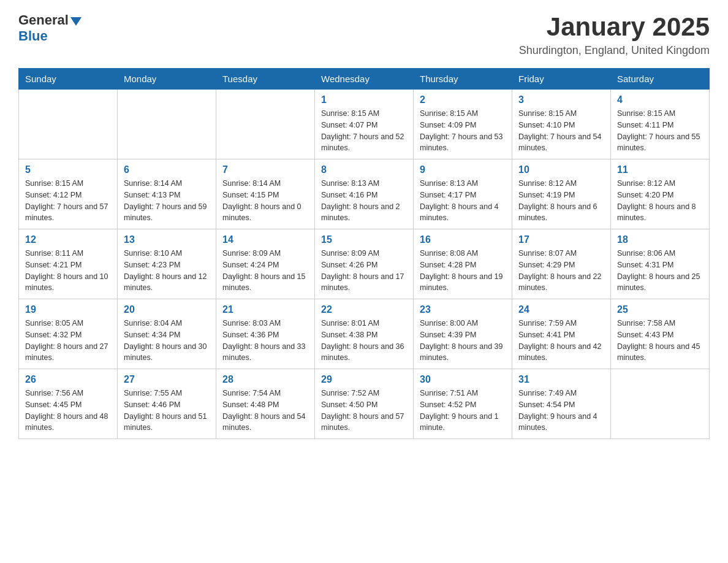 The width and height of the screenshot is (728, 563). I want to click on logo: General Blue, so click(50, 28).